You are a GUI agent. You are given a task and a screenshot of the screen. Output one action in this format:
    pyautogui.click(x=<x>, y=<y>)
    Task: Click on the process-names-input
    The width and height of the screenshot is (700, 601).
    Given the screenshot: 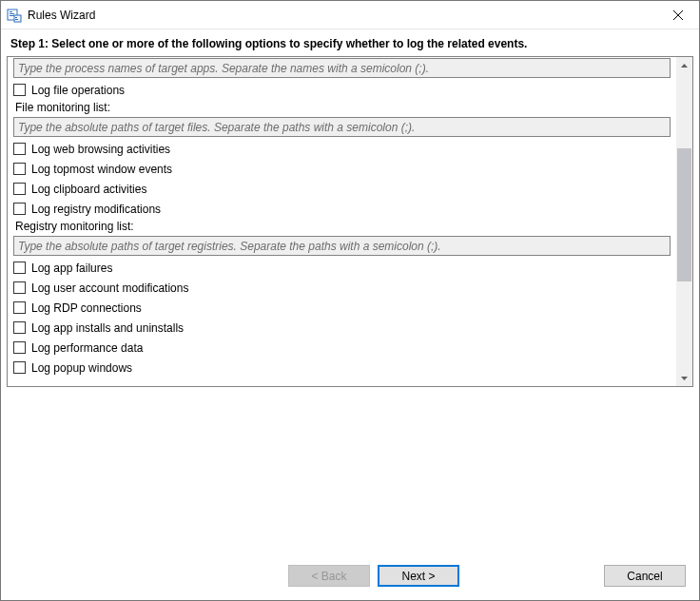 What is the action you would take?
    pyautogui.click(x=342, y=68)
    